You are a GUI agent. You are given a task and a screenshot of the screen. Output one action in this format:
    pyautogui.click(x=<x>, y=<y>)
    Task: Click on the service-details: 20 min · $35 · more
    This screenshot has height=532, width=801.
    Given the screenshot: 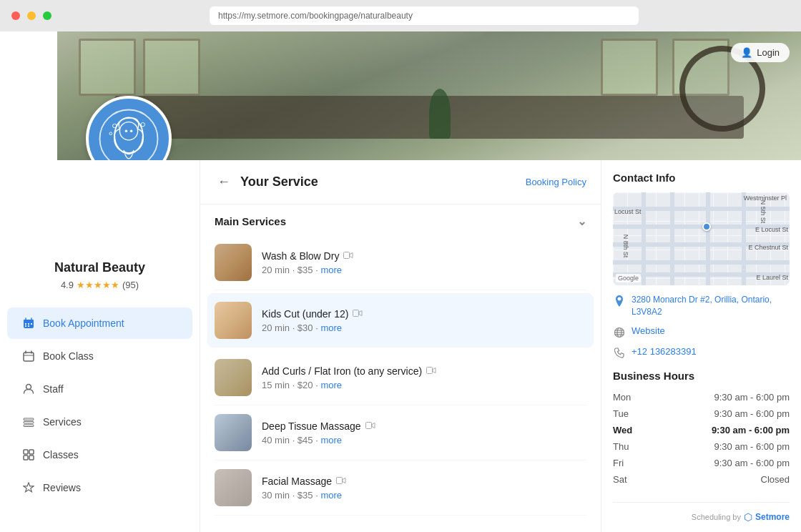 What is the action you would take?
    pyautogui.click(x=424, y=270)
    